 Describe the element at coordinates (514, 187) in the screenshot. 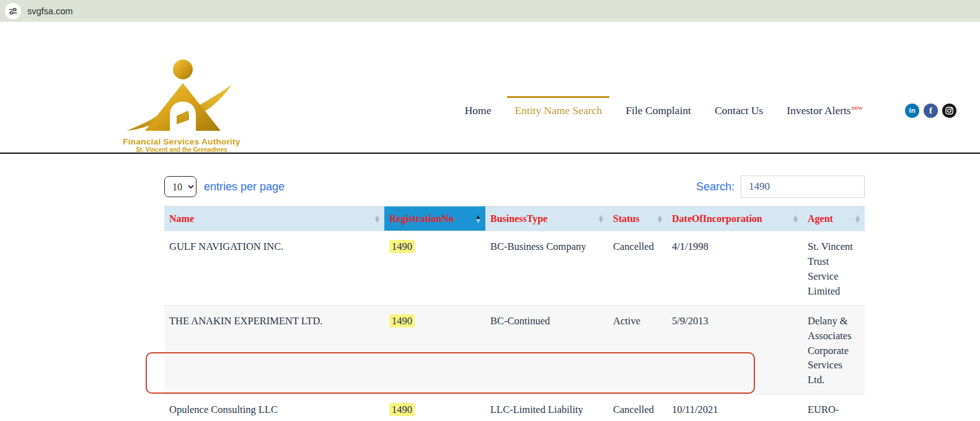

I see `table-controls: 10 entries per page Search:` at that location.